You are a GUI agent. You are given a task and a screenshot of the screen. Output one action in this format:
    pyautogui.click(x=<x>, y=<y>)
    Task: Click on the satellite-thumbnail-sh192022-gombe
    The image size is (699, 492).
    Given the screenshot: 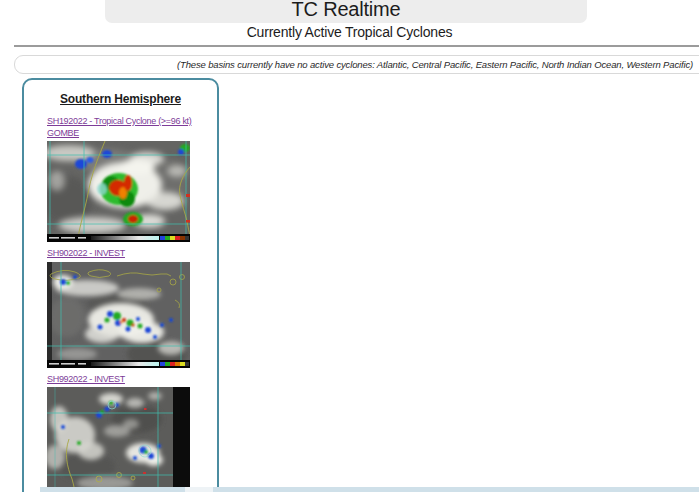 What is the action you would take?
    pyautogui.click(x=118, y=192)
    